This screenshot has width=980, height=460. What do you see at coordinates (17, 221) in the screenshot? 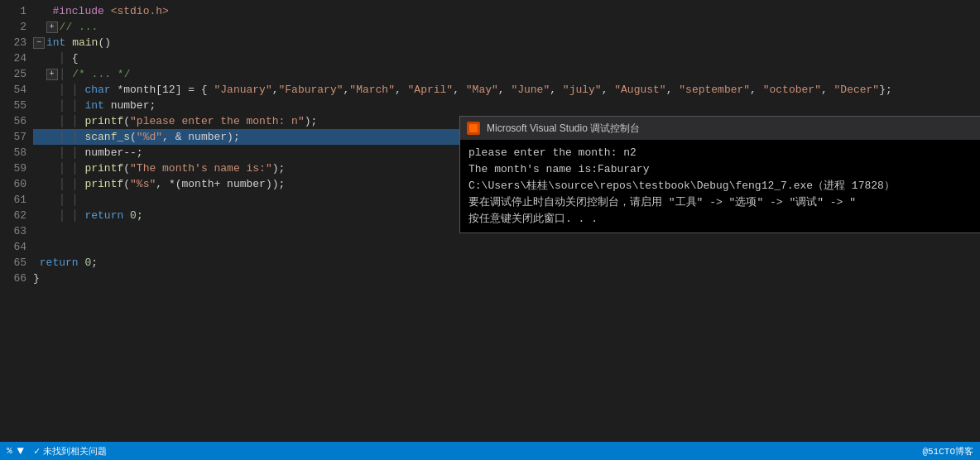
I see `line-numbers: 1 2 23 24 25 54 55 56 57 58 59 60 61 62 …` at bounding box center [17, 221].